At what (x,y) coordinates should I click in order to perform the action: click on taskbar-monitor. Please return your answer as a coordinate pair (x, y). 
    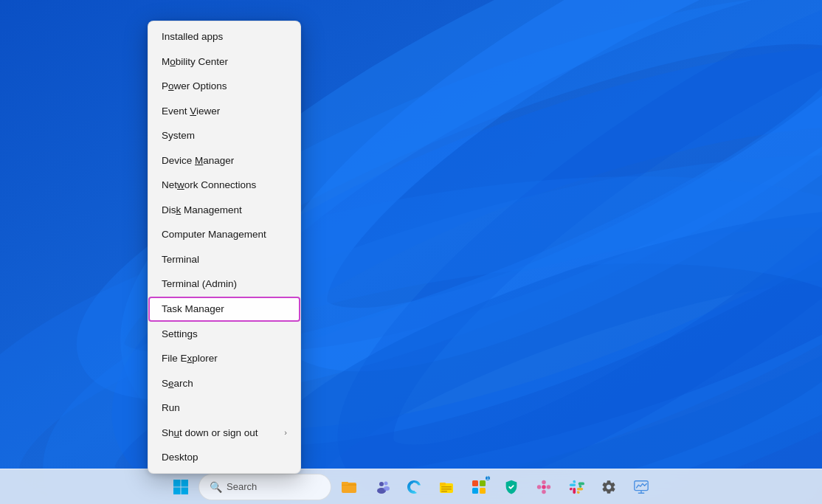
    Looking at the image, I should click on (641, 487).